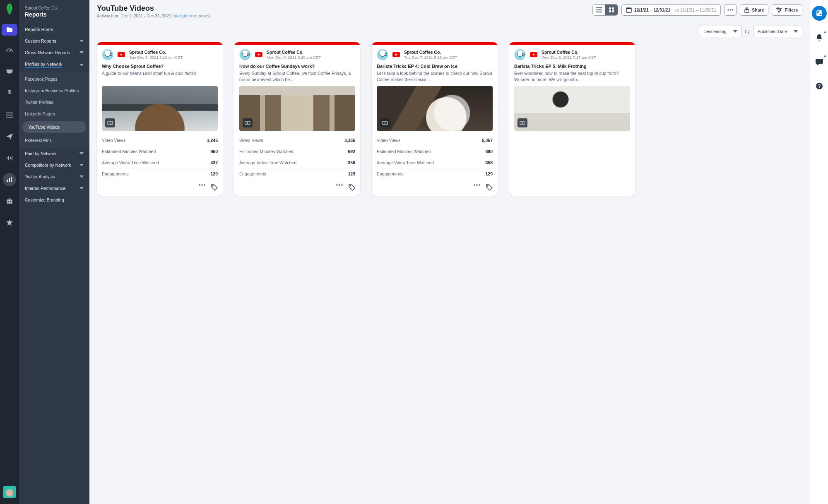  Describe the element at coordinates (54, 177) in the screenshot. I see `sidebar-item: Twitter Analysis` at that location.